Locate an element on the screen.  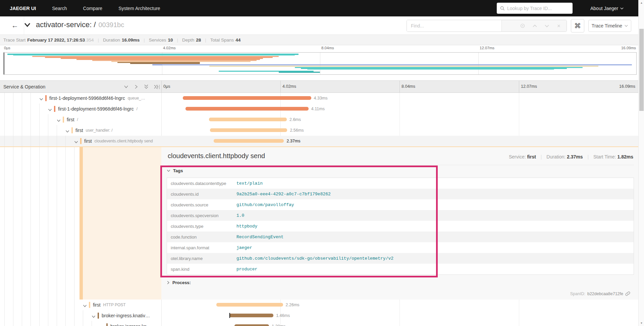
trace-minimap-canvas is located at coordinates (320, 64).